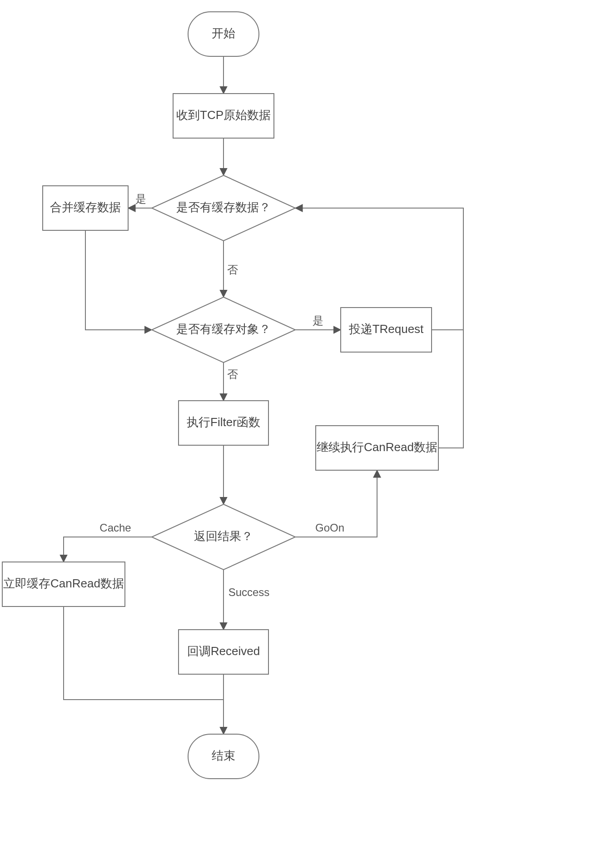 The width and height of the screenshot is (616, 845). I want to click on node-cb-received-label: 回调Received, so click(224, 651).